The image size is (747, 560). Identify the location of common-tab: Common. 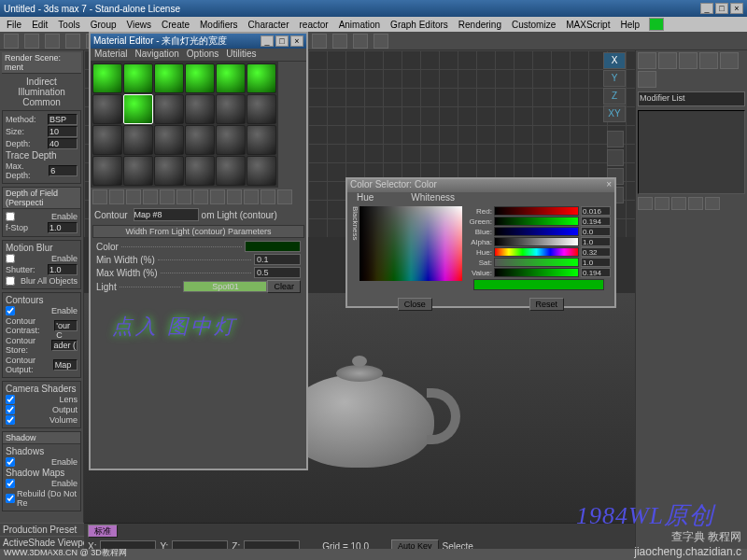
(41, 103).